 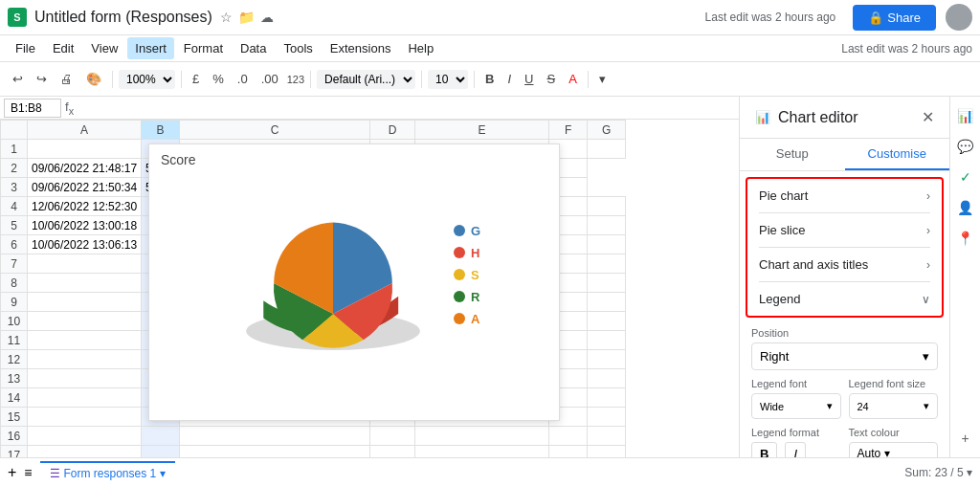 I want to click on cell-reference: B1:B8, so click(x=33, y=108).